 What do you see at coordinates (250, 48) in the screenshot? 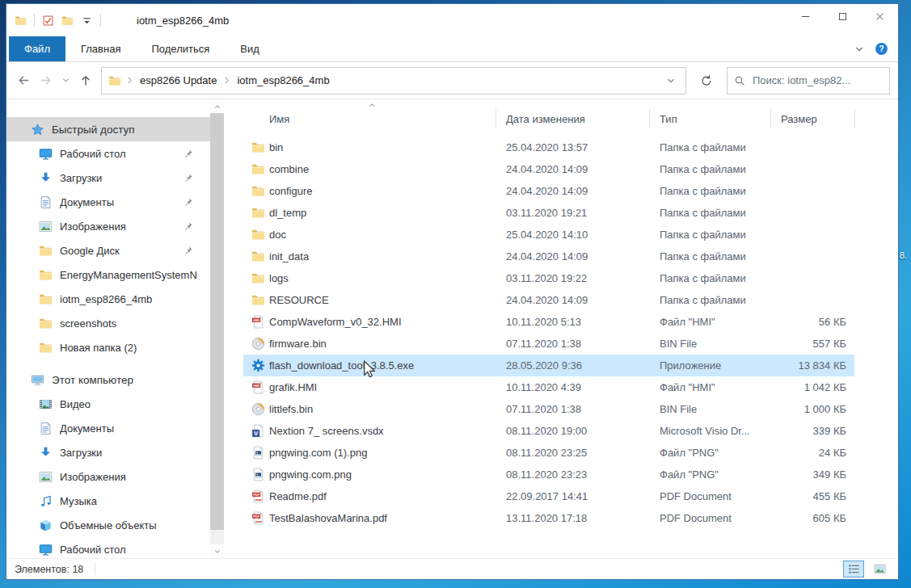
I see `tab-view: Вид` at bounding box center [250, 48].